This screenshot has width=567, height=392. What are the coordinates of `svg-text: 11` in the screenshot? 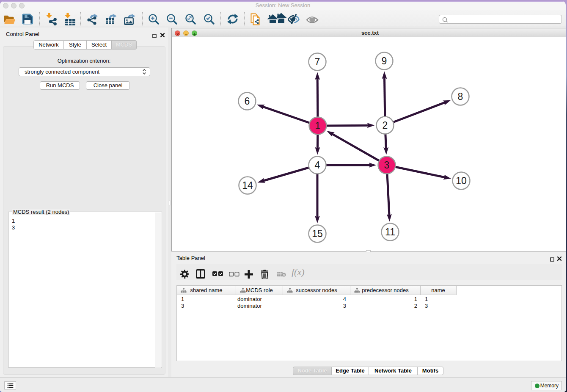 It's located at (390, 232).